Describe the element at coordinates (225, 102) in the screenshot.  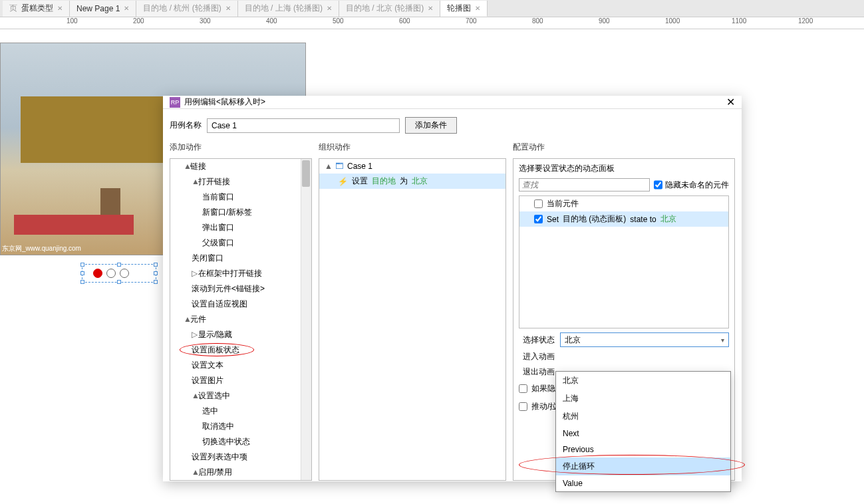
I see `dialog-title: 用例编辑<鼠标移入时>` at that location.